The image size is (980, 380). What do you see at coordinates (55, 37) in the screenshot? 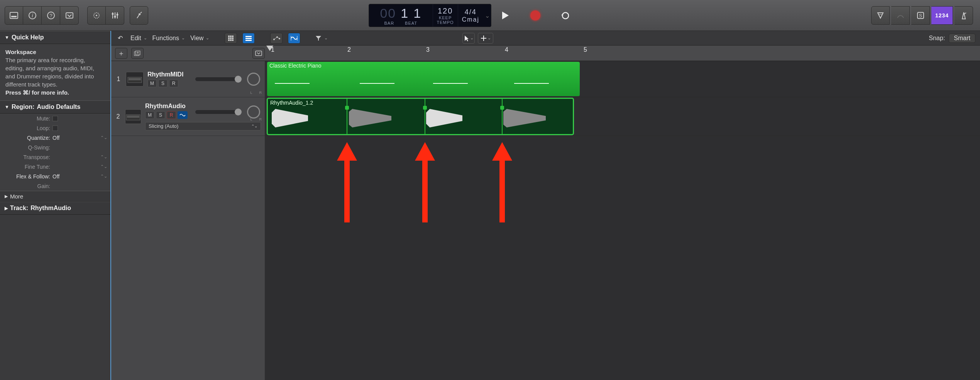
I see `quick-help-header: ▼ Quick Help` at bounding box center [55, 37].